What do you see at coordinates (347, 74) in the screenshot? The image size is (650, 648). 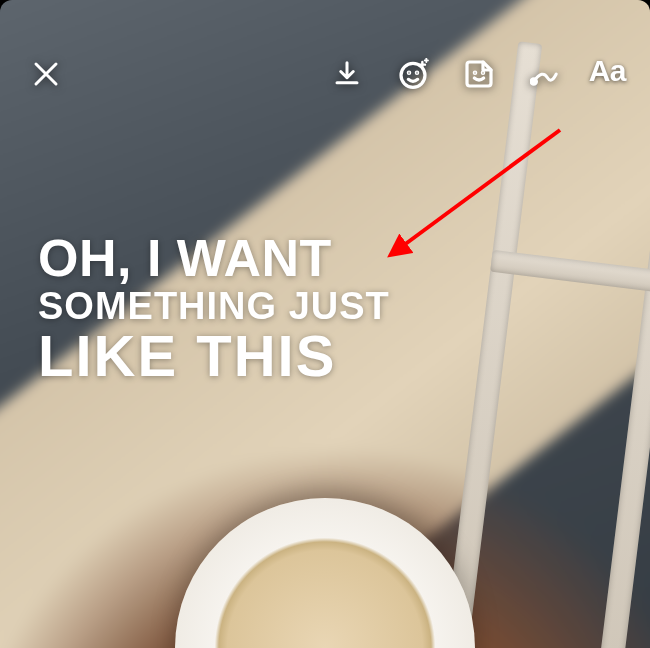 I see `download-icon` at bounding box center [347, 74].